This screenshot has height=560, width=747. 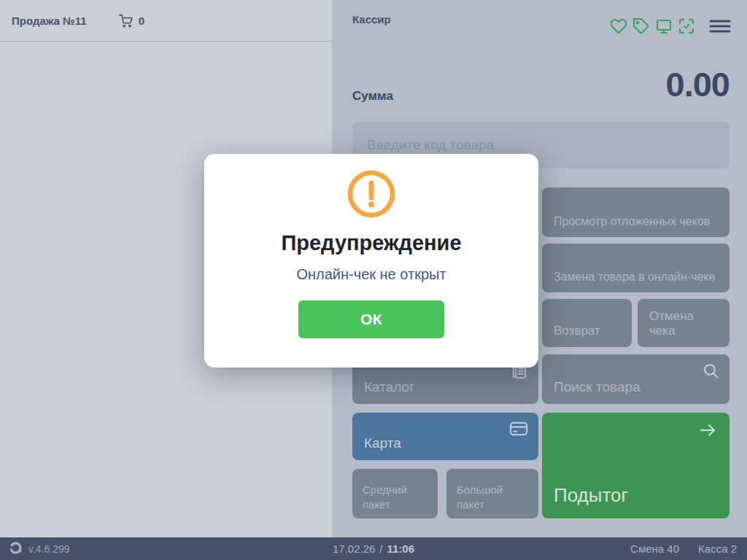 I want to click on cashier-label: Кассир, so click(x=372, y=19).